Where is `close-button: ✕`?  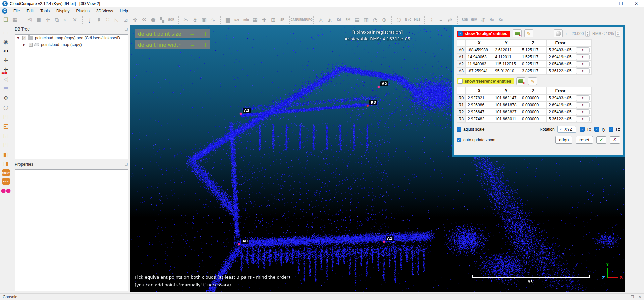
close-button: ✕ is located at coordinates (636, 4).